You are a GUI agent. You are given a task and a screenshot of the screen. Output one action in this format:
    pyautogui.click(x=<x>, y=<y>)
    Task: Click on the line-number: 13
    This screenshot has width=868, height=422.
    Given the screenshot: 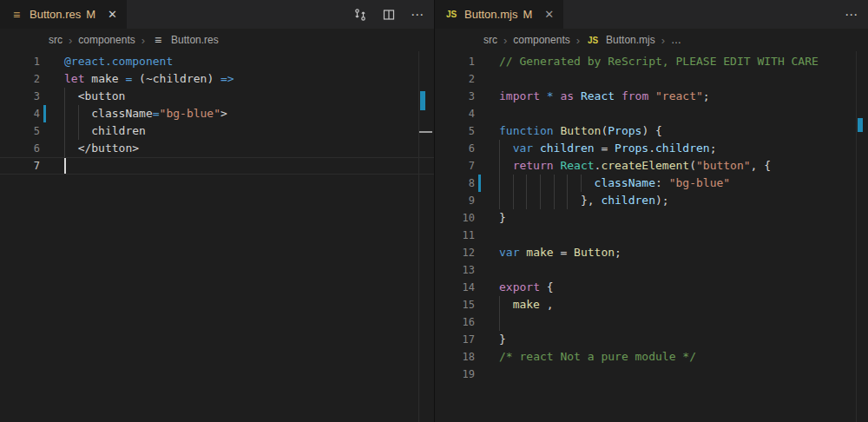 What is the action you would take?
    pyautogui.click(x=455, y=270)
    